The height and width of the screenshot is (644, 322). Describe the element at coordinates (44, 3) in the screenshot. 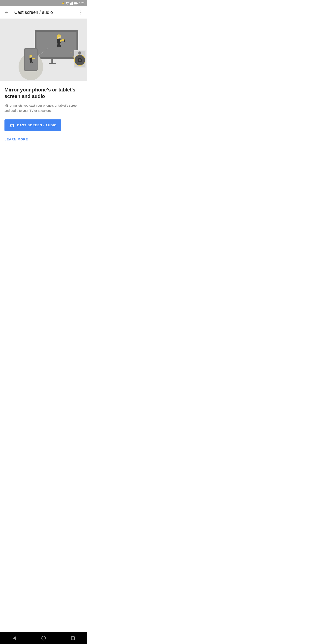

I see `status-bar: 🔑 1:23` at that location.